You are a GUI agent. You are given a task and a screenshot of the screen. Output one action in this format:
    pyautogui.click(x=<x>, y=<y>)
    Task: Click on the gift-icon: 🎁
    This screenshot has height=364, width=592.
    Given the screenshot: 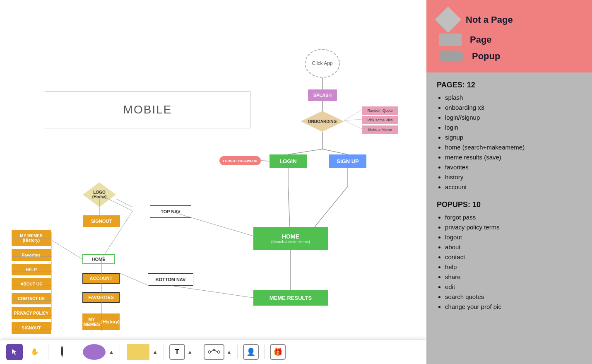 What is the action you would take?
    pyautogui.click(x=278, y=352)
    